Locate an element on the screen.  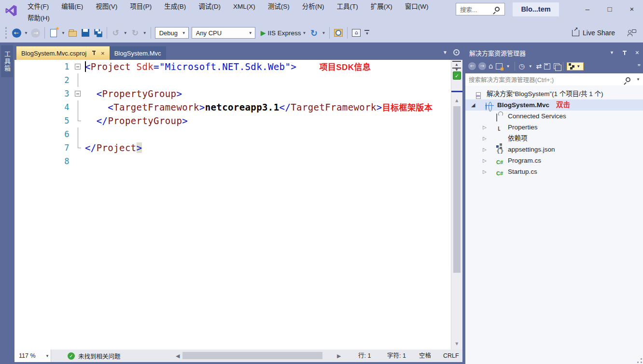
close-panel-icon: × is located at coordinates (637, 53).